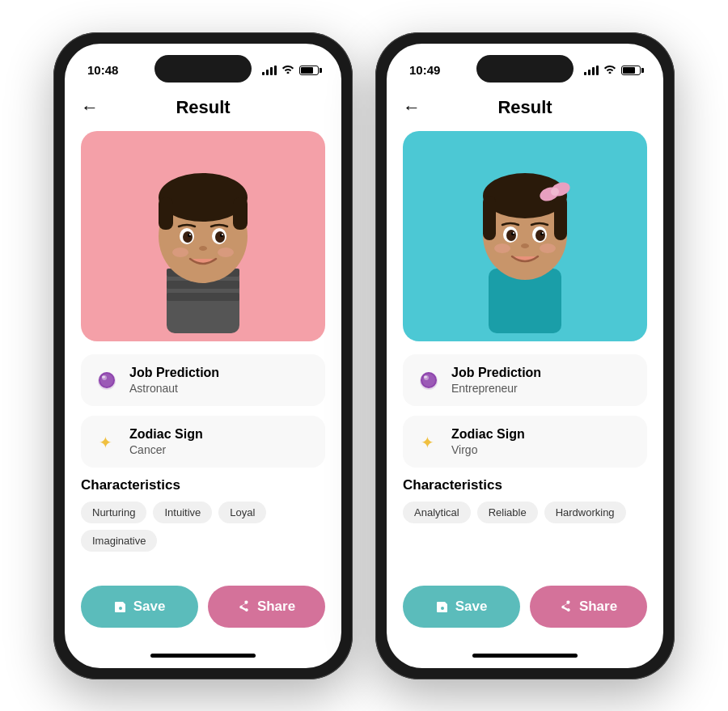 The image size is (728, 711). What do you see at coordinates (202, 108) in the screenshot?
I see `page-title-1: Result` at bounding box center [202, 108].